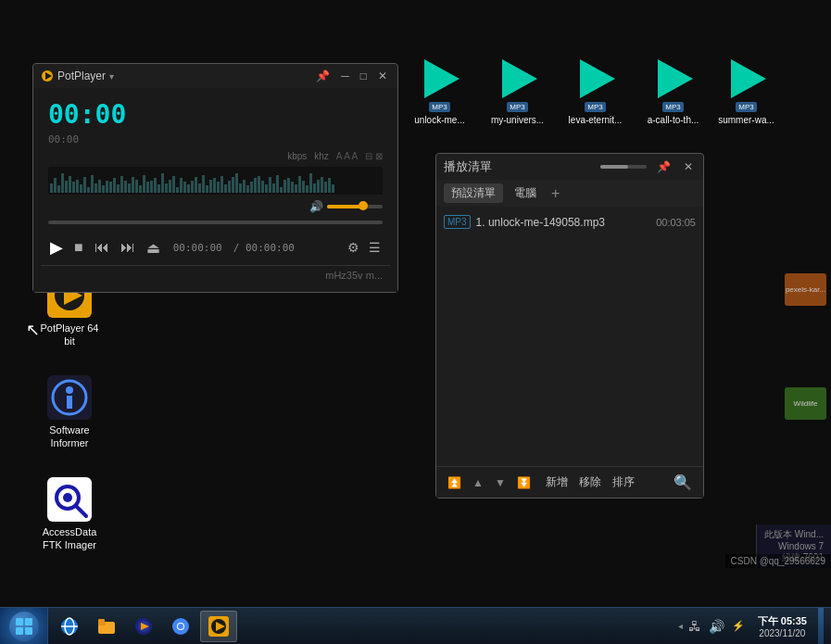  What do you see at coordinates (359, 626) in the screenshot?
I see `taskbar-items` at bounding box center [359, 626].